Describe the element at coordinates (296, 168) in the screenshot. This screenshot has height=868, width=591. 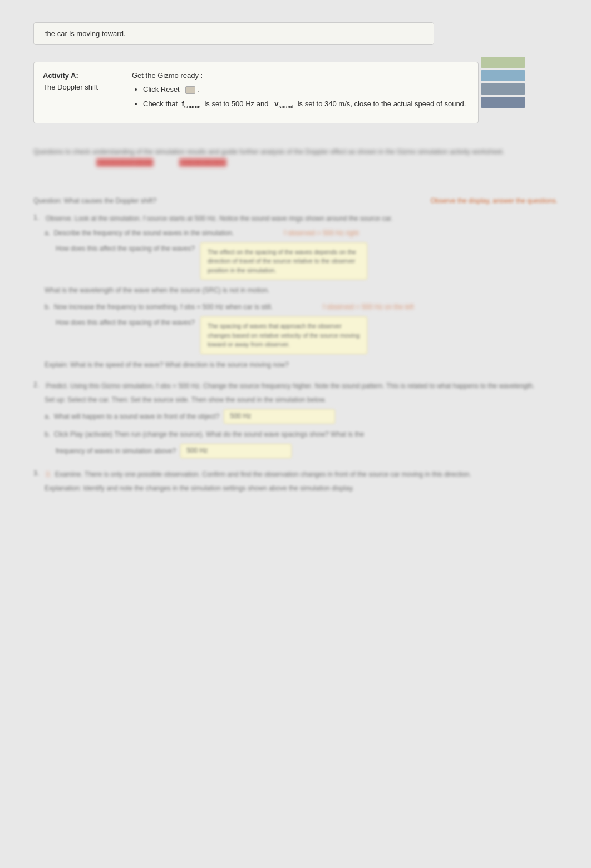
I see `blurred-intro: Questions to check understanding of the …` at that location.